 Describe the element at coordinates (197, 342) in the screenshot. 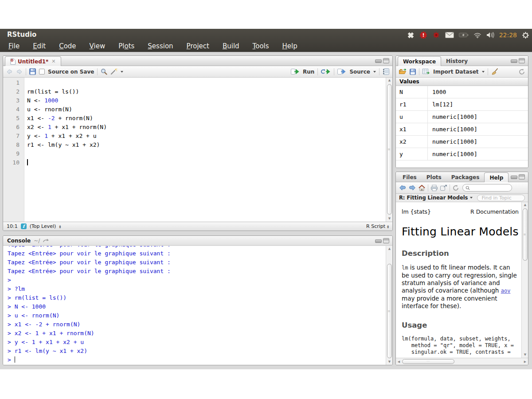

I see `console-line: > y <- 1 + x1 + x2 + u` at that location.